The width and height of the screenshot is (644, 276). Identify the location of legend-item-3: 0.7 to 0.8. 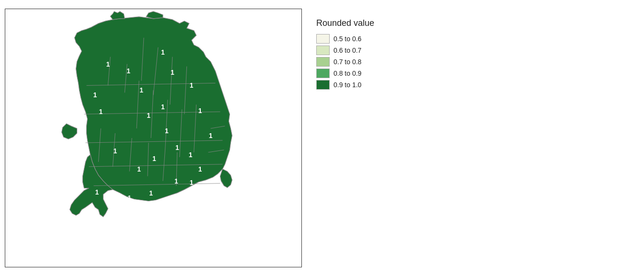
(345, 62).